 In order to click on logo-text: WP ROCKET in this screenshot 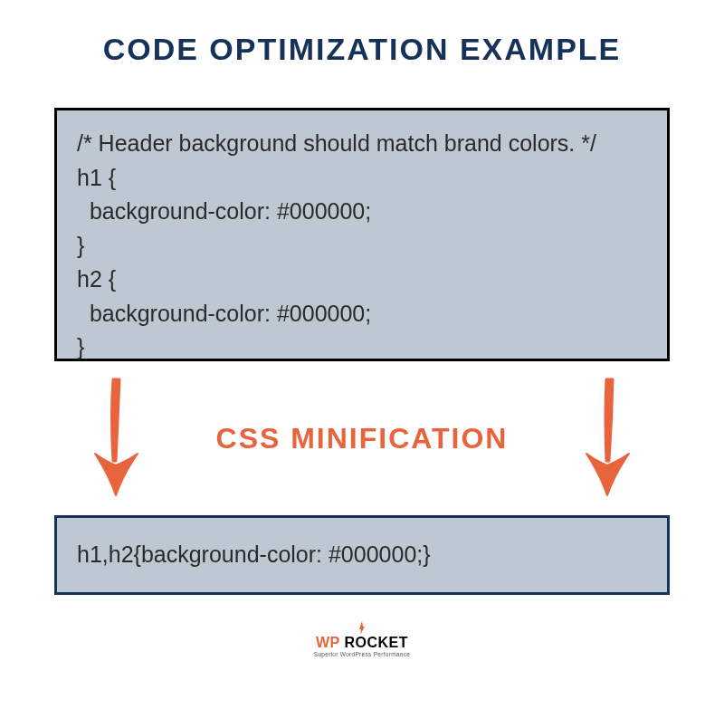, I will do `click(362, 643)`.